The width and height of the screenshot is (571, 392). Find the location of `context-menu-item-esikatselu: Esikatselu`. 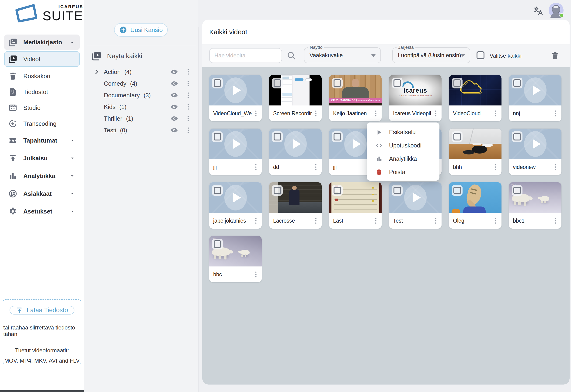

context-menu-item-esikatselu: Esikatselu is located at coordinates (403, 132).